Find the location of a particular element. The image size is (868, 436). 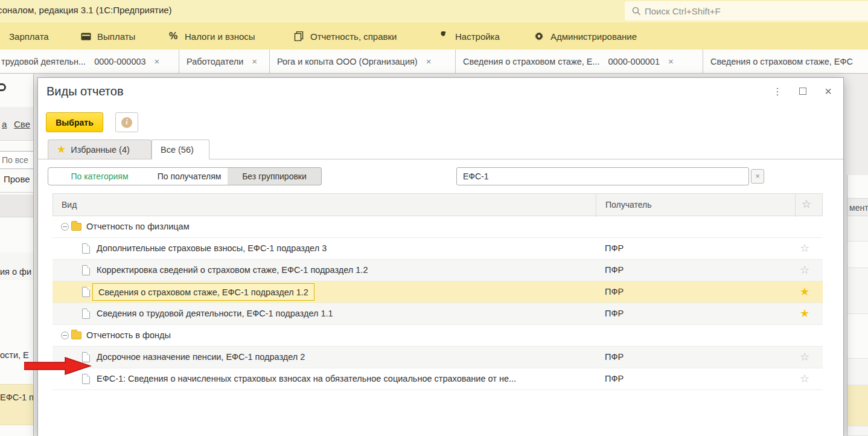

info-button: i is located at coordinates (127, 122).